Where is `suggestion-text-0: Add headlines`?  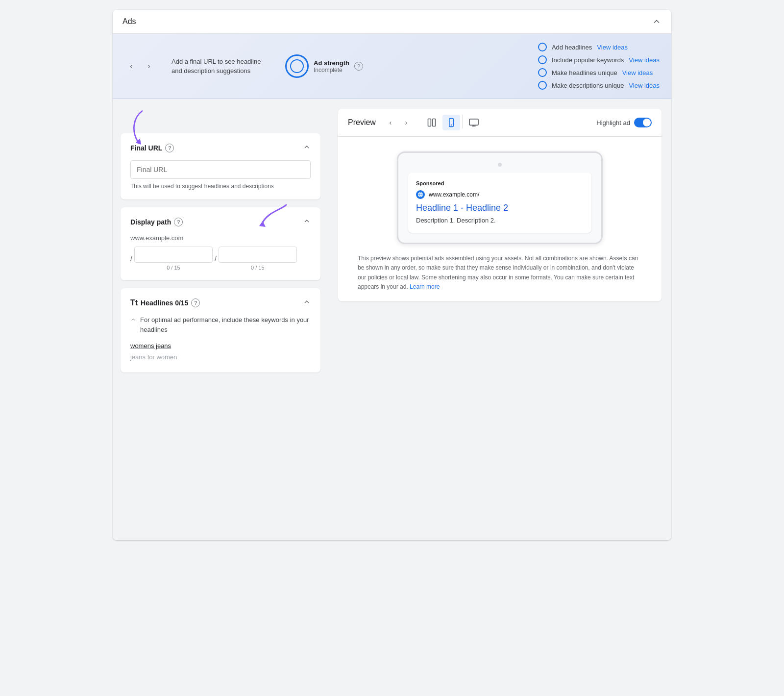 suggestion-text-0: Add headlines is located at coordinates (572, 47).